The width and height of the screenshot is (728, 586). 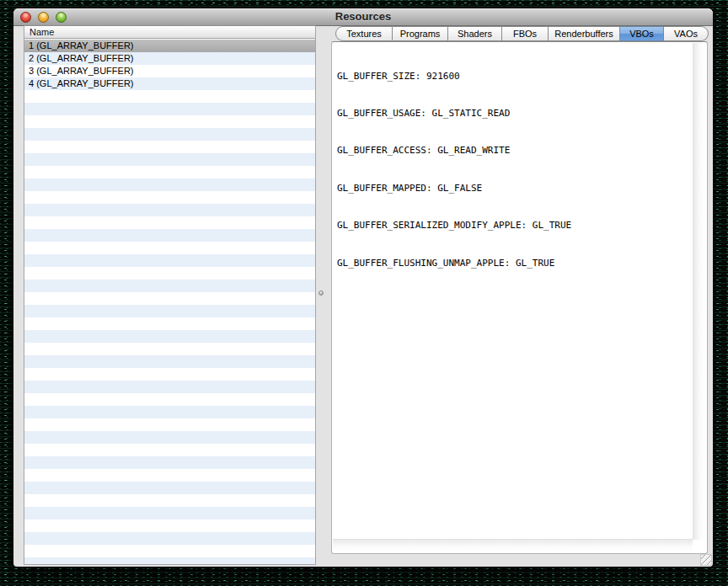 I want to click on tab-renderbuffers: Renderbuffers, so click(x=585, y=34).